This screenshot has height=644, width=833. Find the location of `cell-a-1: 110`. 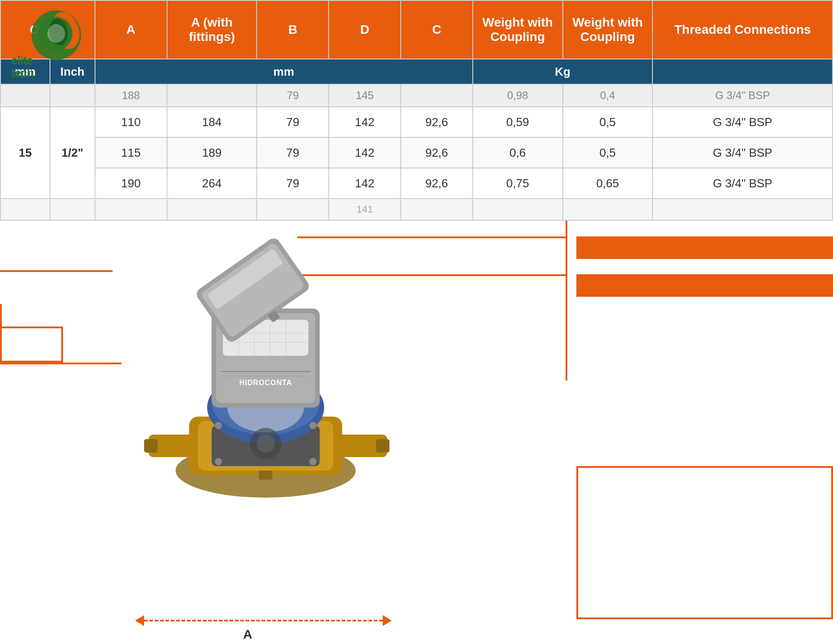

cell-a-1: 110 is located at coordinates (131, 122).